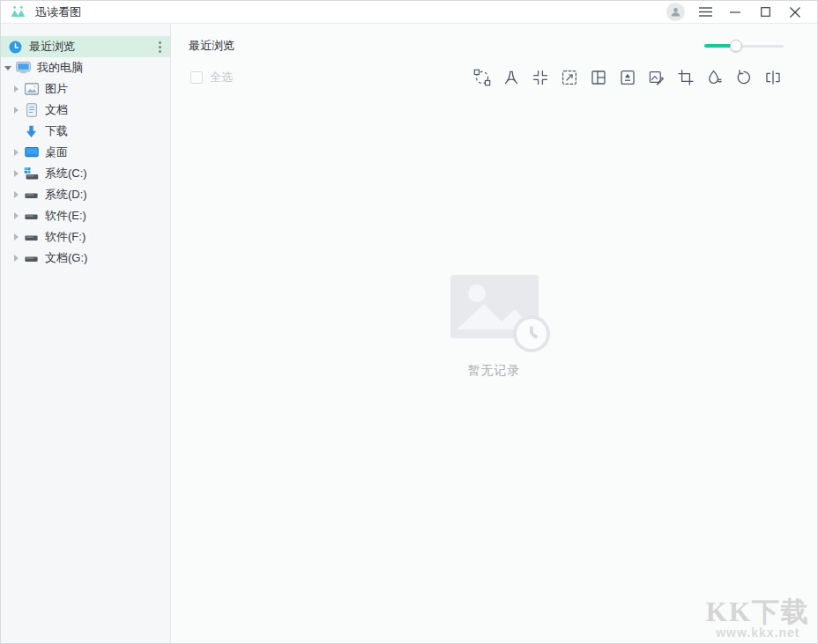  I want to click on pictures-icon, so click(32, 89).